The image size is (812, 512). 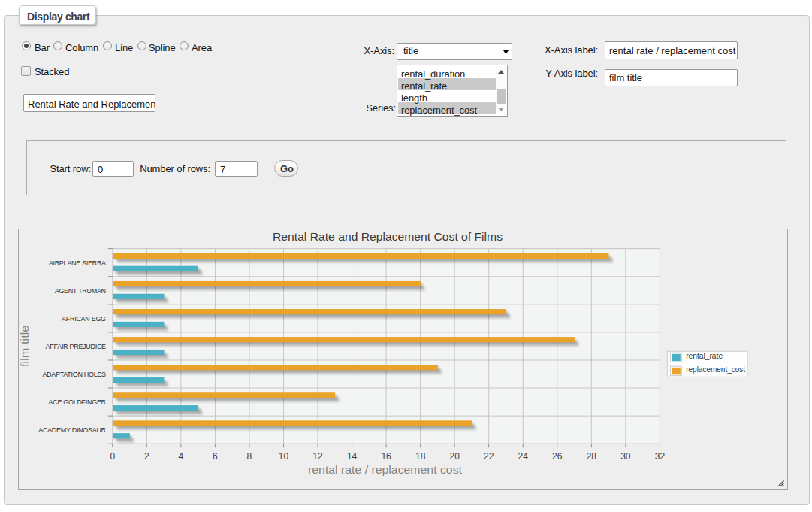 What do you see at coordinates (215, 456) in the screenshot?
I see `svg-text: 6` at bounding box center [215, 456].